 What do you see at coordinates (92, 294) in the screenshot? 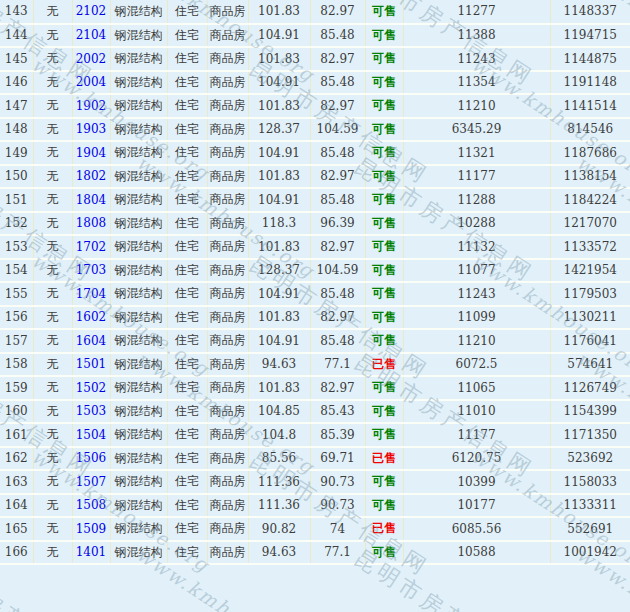
I see `unit-link: 1704` at bounding box center [92, 294].